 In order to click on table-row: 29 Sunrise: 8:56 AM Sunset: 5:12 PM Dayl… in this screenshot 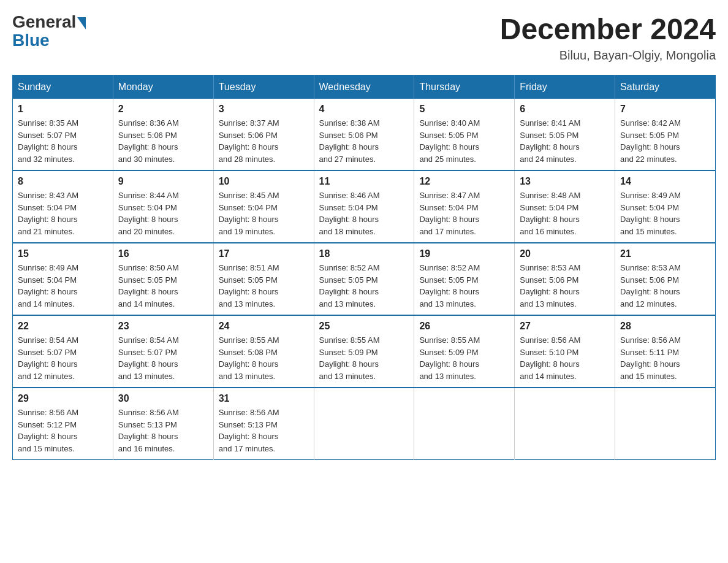, I will do `click(63, 424)`.